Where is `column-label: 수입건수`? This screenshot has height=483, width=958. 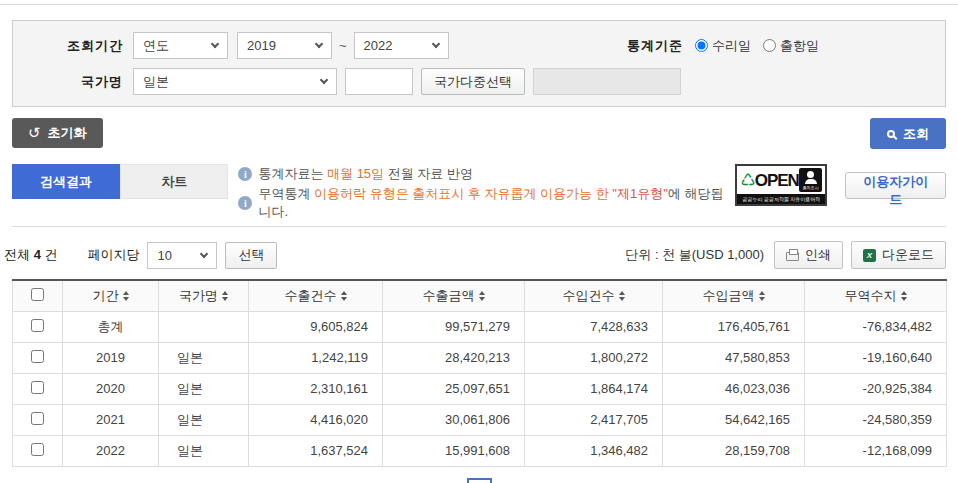
column-label: 수입건수 is located at coordinates (589, 296).